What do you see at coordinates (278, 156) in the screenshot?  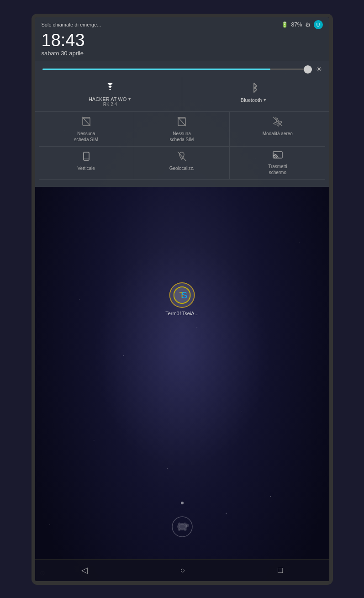 I see `cast-icon` at bounding box center [278, 156].